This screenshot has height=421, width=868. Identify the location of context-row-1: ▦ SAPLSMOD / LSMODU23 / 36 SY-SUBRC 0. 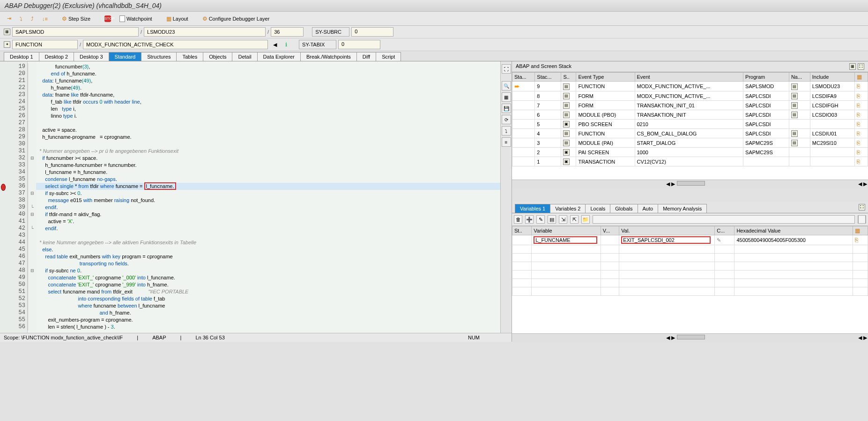
(434, 32).